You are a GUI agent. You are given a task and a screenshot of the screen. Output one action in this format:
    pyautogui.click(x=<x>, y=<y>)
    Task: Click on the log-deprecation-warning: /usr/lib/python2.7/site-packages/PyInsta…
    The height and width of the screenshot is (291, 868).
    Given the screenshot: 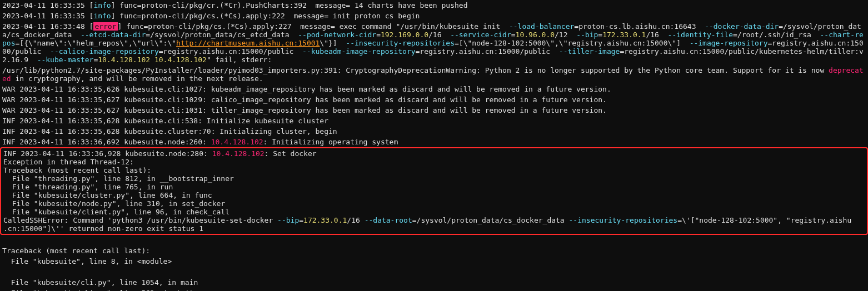 What is the action you would take?
    pyautogui.click(x=434, y=74)
    